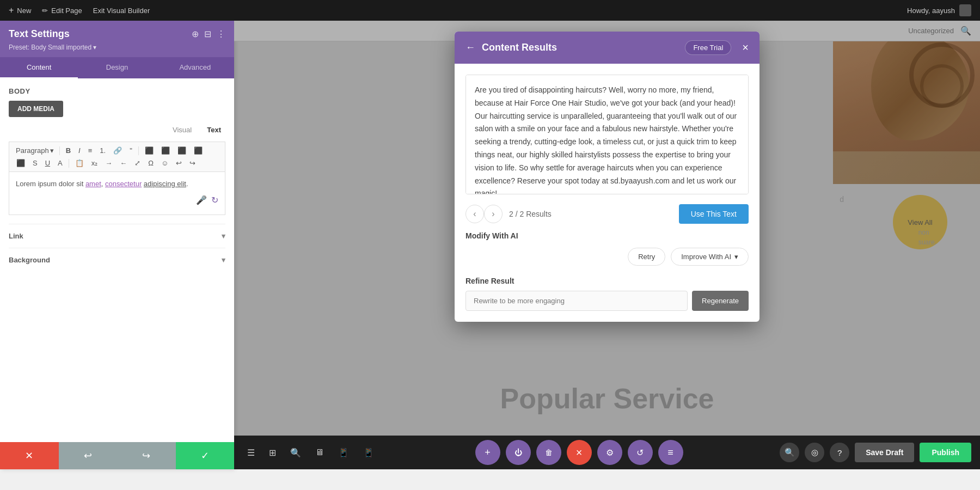 The width and height of the screenshot is (980, 490). Describe the element at coordinates (475, 214) in the screenshot. I see `prev-result-button: ‹` at that location.